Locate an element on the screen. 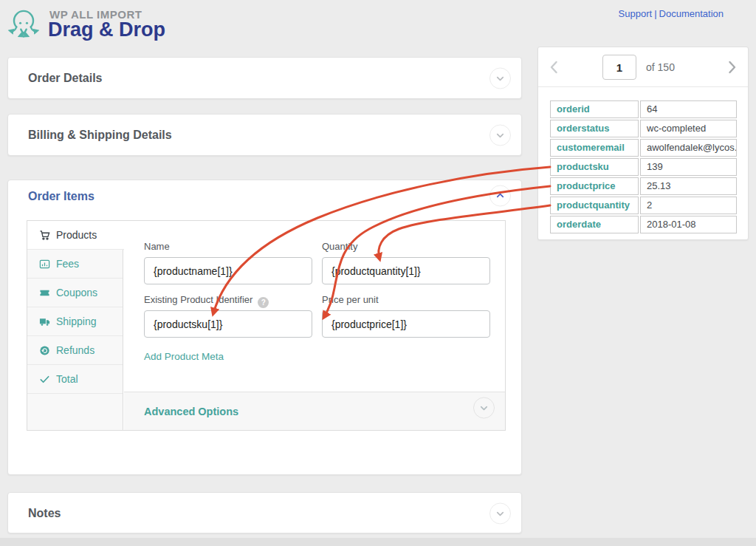 The width and height of the screenshot is (756, 546). field-value: 2 is located at coordinates (688, 205).